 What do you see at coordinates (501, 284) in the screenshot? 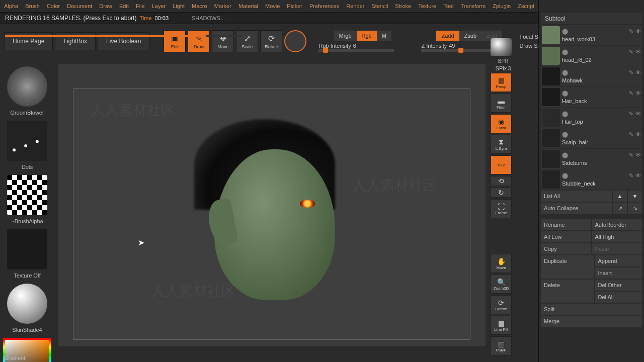
I see `zoom3d-button: 🔍Zoom3D` at bounding box center [501, 284].